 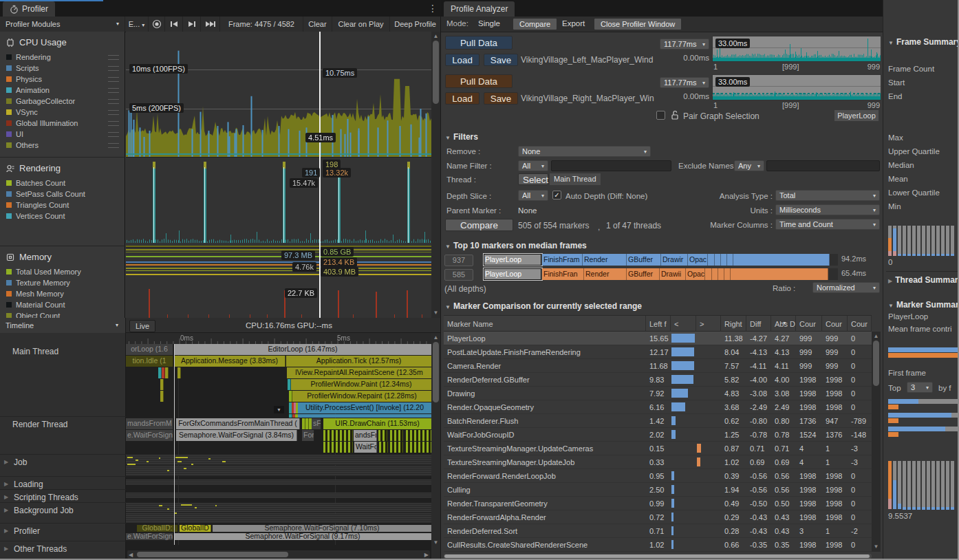 I want to click on timeline-vscrollbar-thumb, so click(x=436, y=372).